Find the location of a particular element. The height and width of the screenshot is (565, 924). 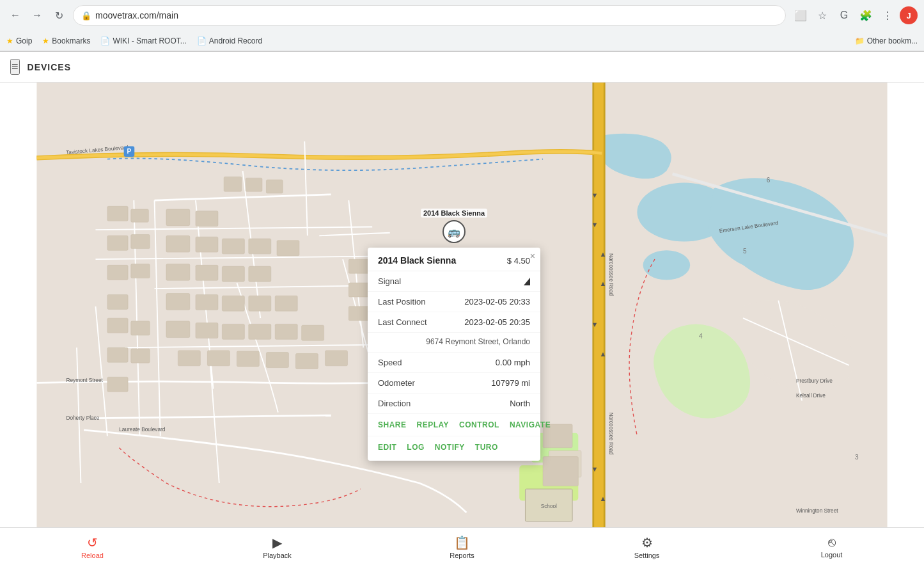

logout-icon: ⎋ is located at coordinates (832, 543).